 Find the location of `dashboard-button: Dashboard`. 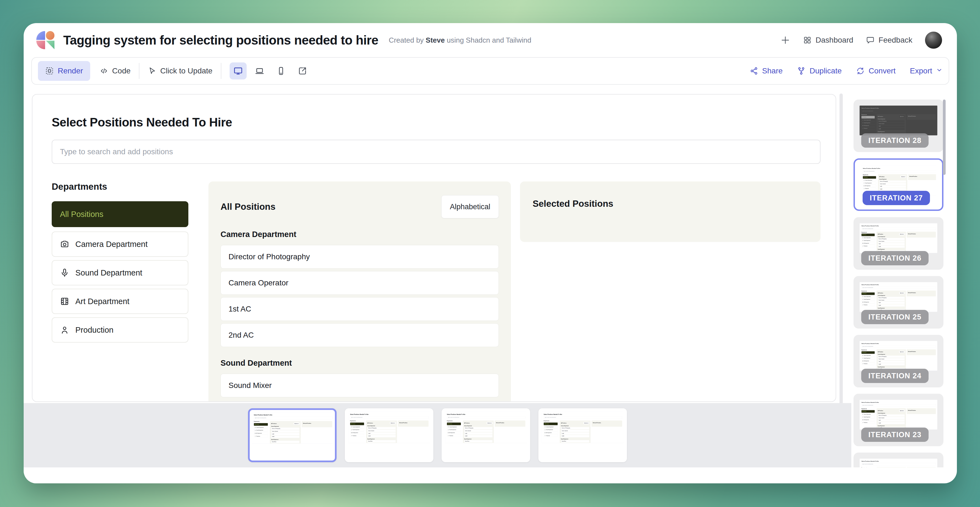

dashboard-button: Dashboard is located at coordinates (828, 40).